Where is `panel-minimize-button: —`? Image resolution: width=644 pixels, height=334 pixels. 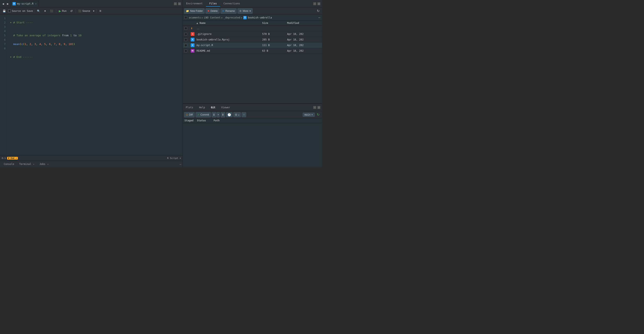 panel-minimize-button: — is located at coordinates (315, 4).